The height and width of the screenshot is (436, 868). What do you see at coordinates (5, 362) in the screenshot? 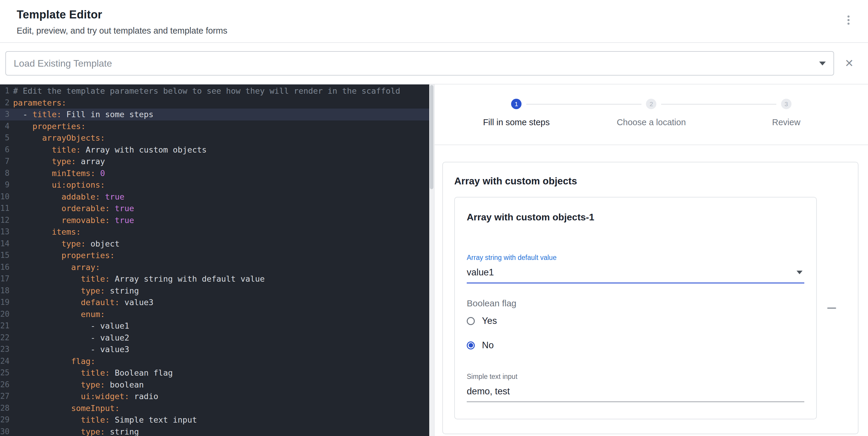
I see `line-number: 24` at bounding box center [5, 362].